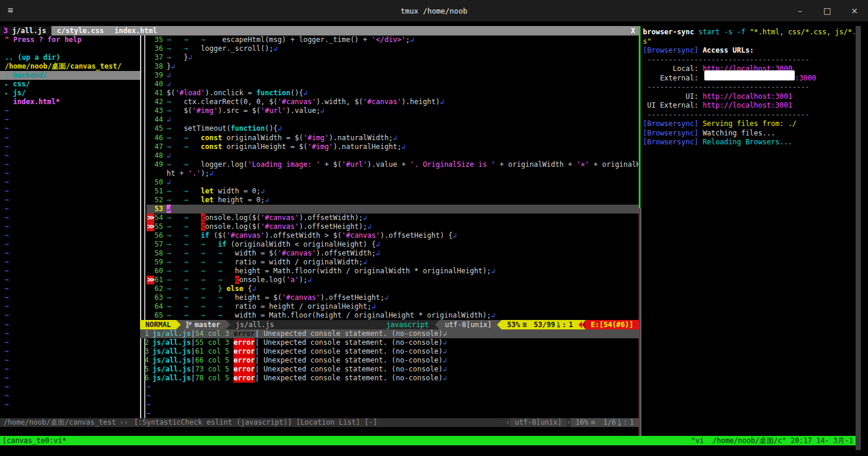 The image size is (868, 456). What do you see at coordinates (161, 200) in the screenshot?
I see `line-number: 52` at bounding box center [161, 200].